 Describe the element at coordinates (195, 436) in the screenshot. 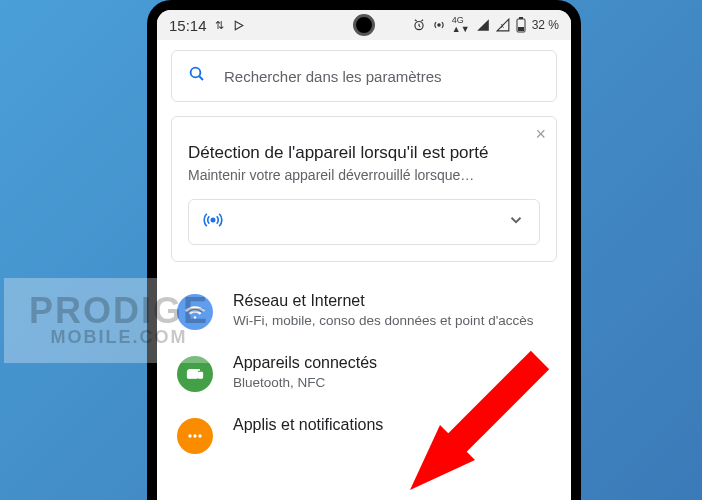

I see `apps-icon` at that location.